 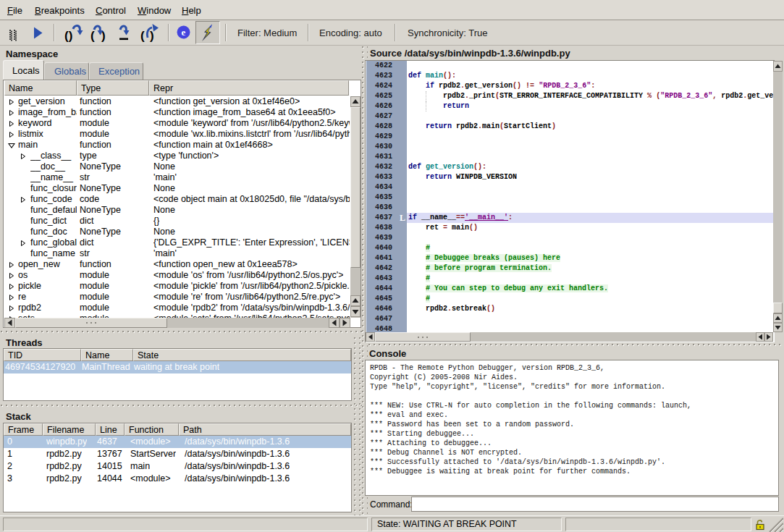 What do you see at coordinates (184, 32) in the screenshot?
I see `svg-text: e` at bounding box center [184, 32].